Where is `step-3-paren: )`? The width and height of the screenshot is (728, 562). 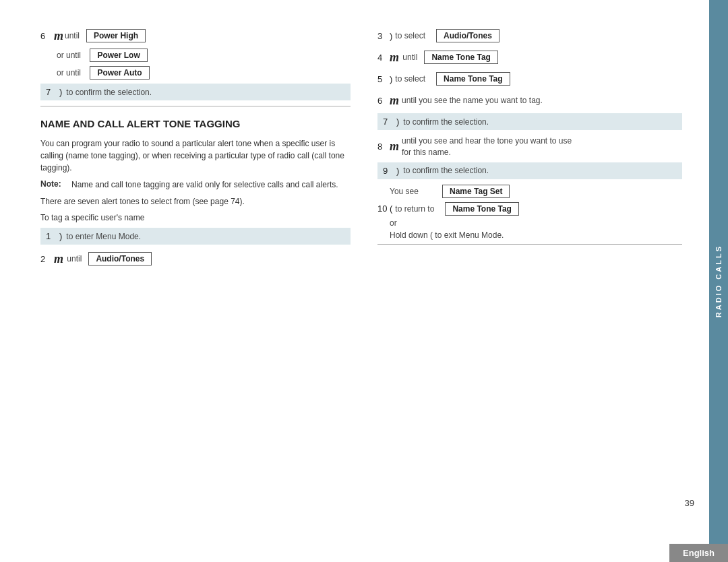
step-3-paren: ) is located at coordinates (391, 36).